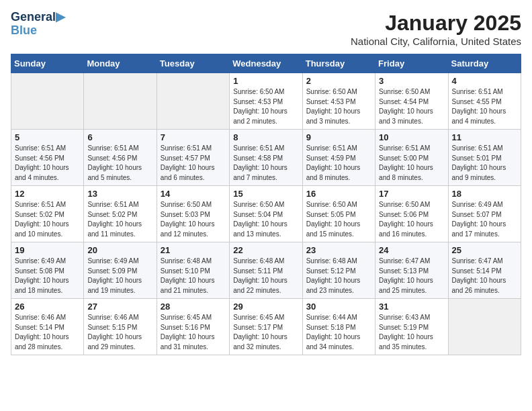 The height and width of the screenshot is (411, 532). Describe the element at coordinates (120, 193) in the screenshot. I see `day-number: 13` at that location.